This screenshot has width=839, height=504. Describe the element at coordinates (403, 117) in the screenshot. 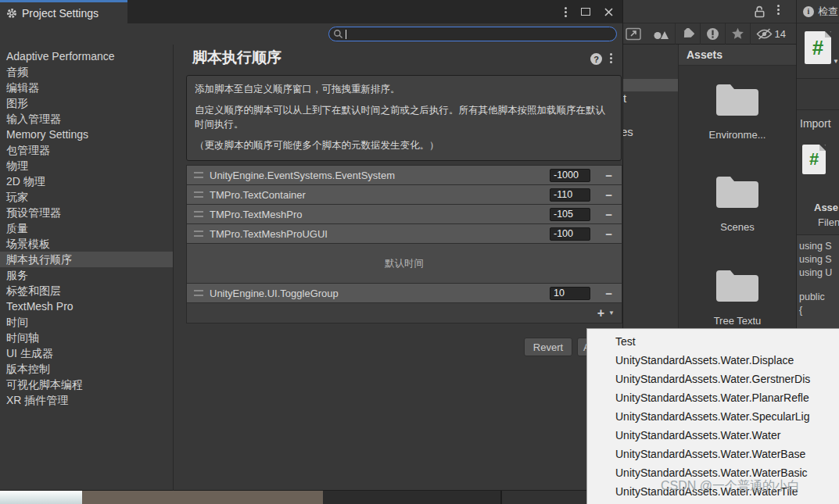

I see `help-text: 自定义顺序的脚本可以从上到下在默认时间之前或之后执行。所有其他脚本按照加载顺序在…` at that location.